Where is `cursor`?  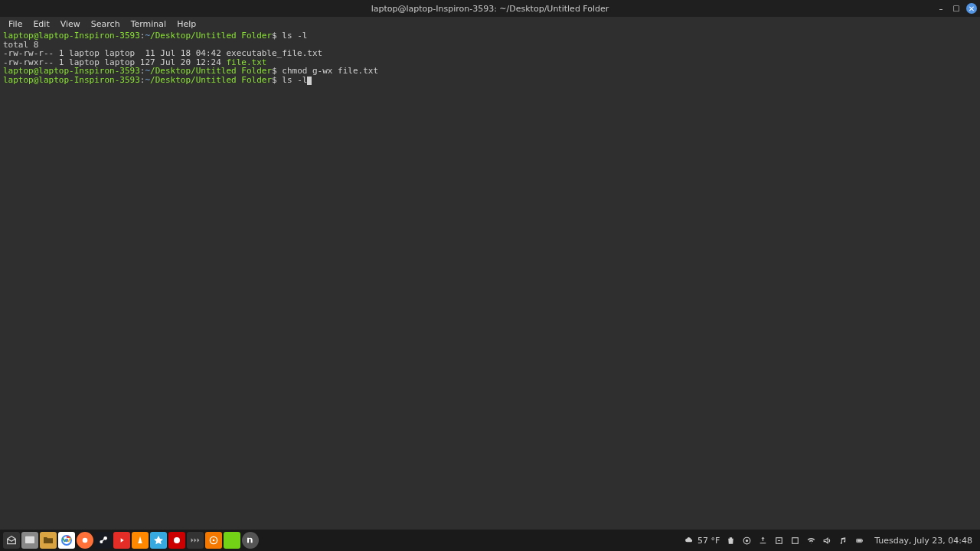
cursor is located at coordinates (309, 81).